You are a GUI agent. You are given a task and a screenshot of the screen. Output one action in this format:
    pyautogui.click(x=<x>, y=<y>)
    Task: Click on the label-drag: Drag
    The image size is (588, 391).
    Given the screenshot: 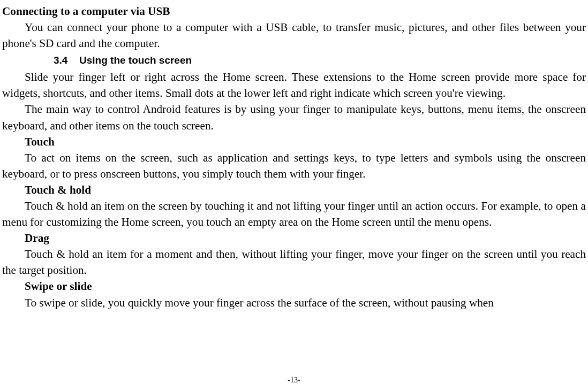 What is the action you would take?
    pyautogui.click(x=294, y=238)
    